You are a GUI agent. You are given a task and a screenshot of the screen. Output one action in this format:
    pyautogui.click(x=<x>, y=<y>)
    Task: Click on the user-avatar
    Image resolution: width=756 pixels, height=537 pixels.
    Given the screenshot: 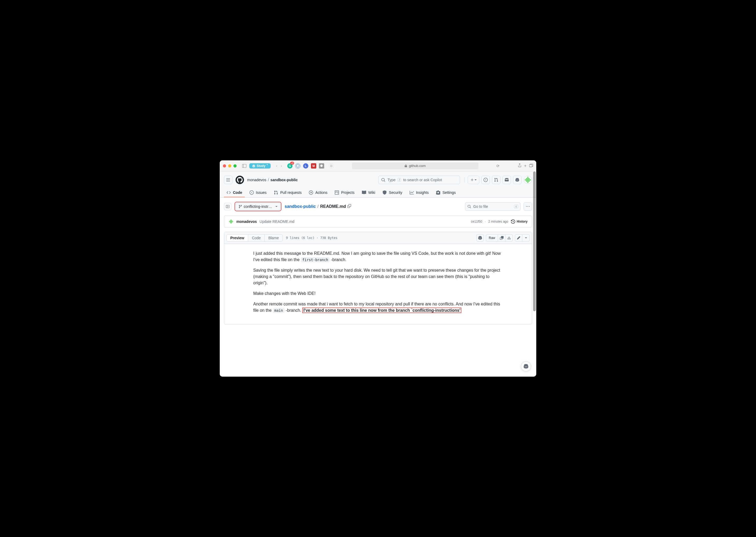 What is the action you would take?
    pyautogui.click(x=528, y=180)
    